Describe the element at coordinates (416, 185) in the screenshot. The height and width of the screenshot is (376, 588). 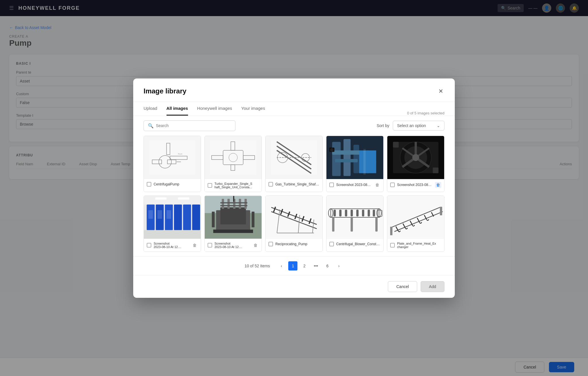
I see `image-card-footer: Screenshot 2023-08-10 At 12.... 🗑` at that location.